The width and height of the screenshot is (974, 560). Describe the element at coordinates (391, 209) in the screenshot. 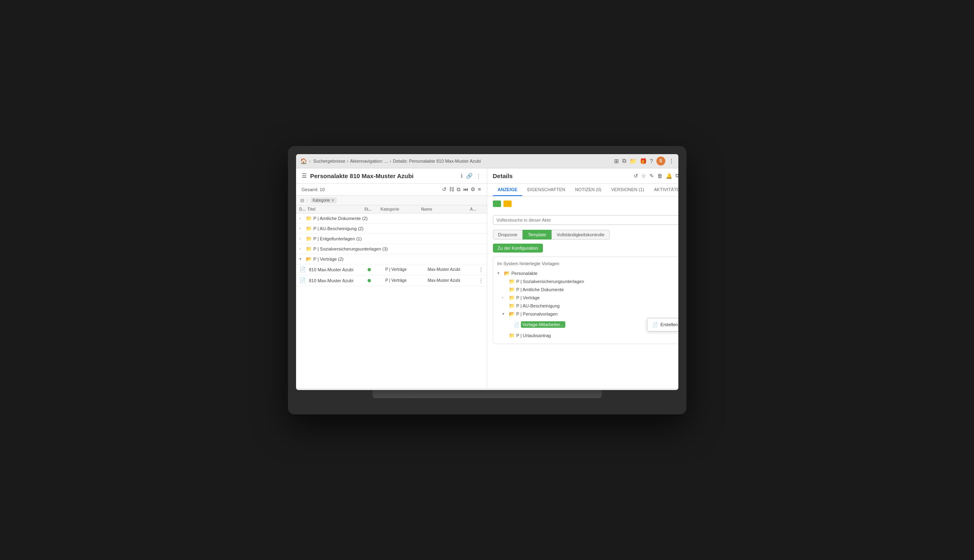

I see `column-headers: D... Titel St... Kategorie Name A...` at that location.